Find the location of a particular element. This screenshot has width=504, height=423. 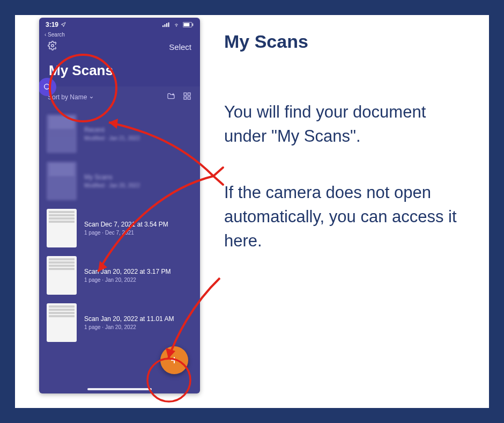

back-label: Search is located at coordinates (56, 34).